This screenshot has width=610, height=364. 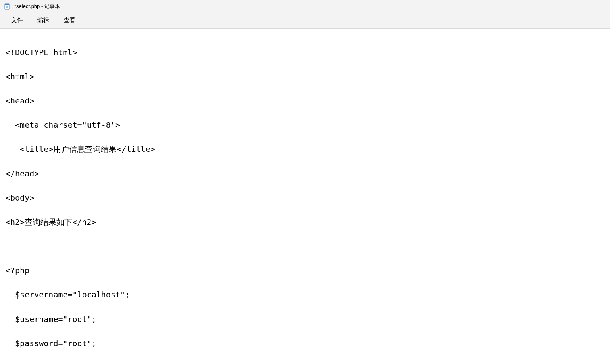 I want to click on code-line: $username="root";, so click(x=305, y=320).